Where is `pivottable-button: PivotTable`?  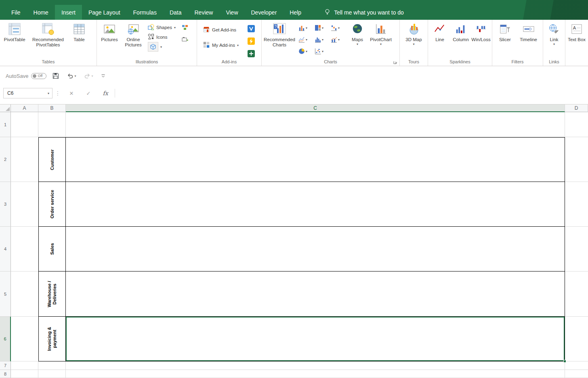 pivottable-button: PivotTable is located at coordinates (15, 40).